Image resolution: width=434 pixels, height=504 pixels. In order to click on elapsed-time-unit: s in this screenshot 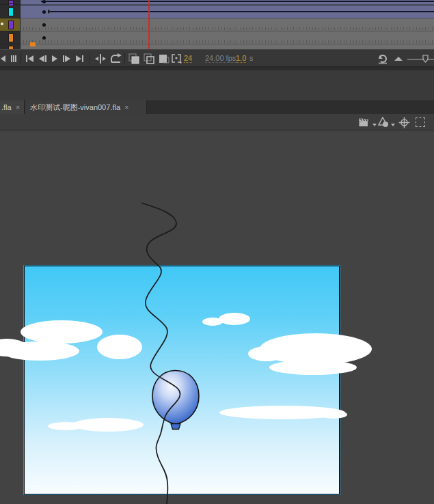, I will do `click(252, 58)`.